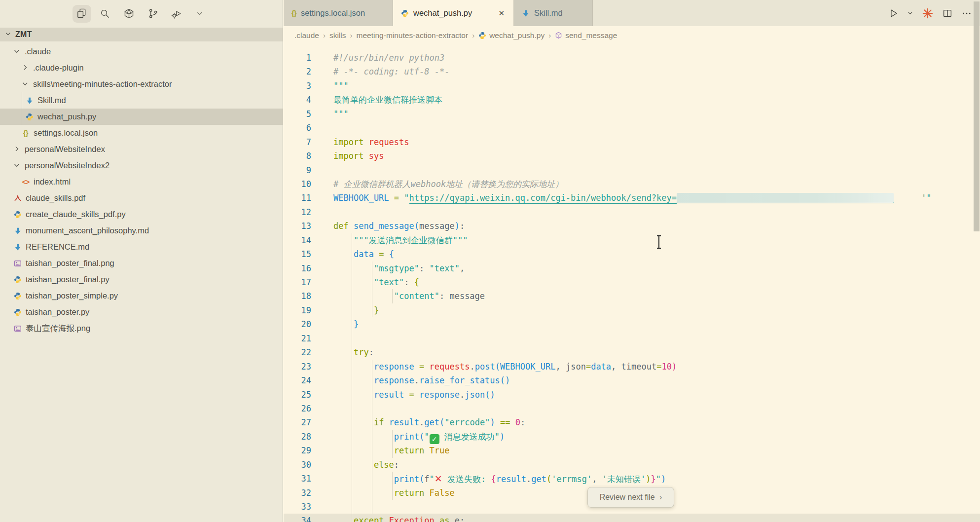  I want to click on run-debug-icon, so click(177, 14).